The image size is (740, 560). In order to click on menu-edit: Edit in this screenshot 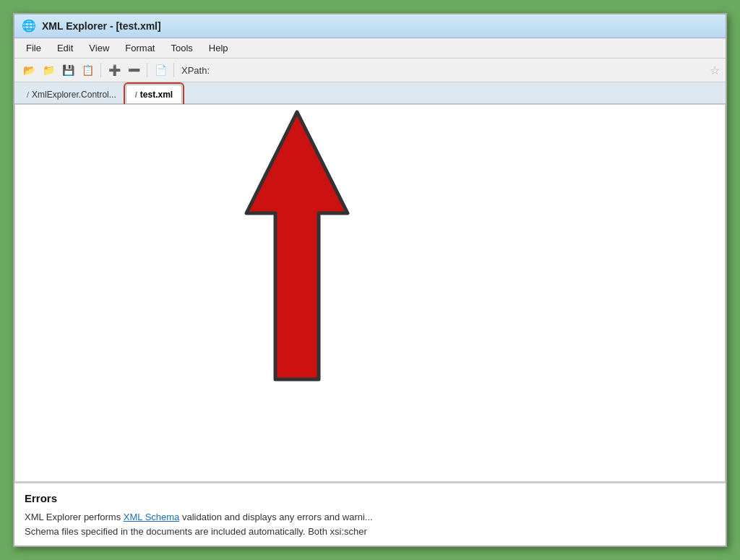, I will do `click(65, 48)`.